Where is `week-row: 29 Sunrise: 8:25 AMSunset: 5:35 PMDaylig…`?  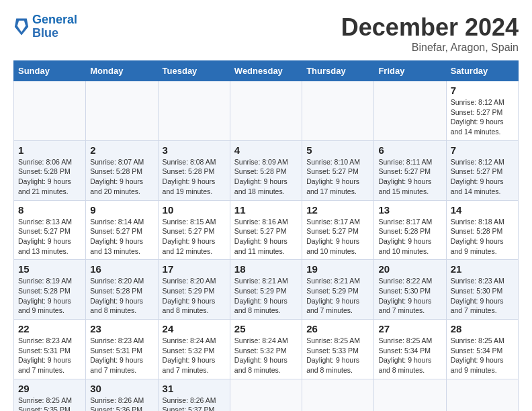 week-row: 29 Sunrise: 8:25 AMSunset: 5:35 PMDaylig… is located at coordinates (266, 395).